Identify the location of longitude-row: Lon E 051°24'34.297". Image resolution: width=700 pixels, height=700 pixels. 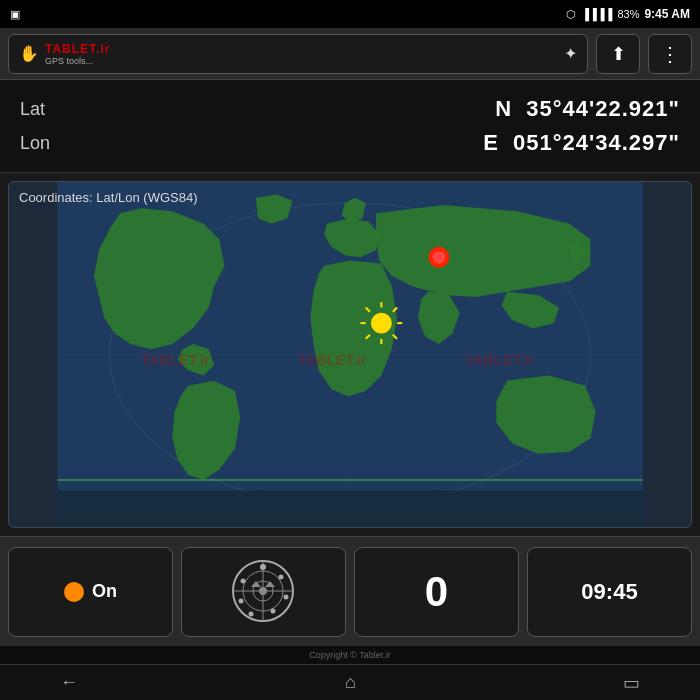
(350, 143).